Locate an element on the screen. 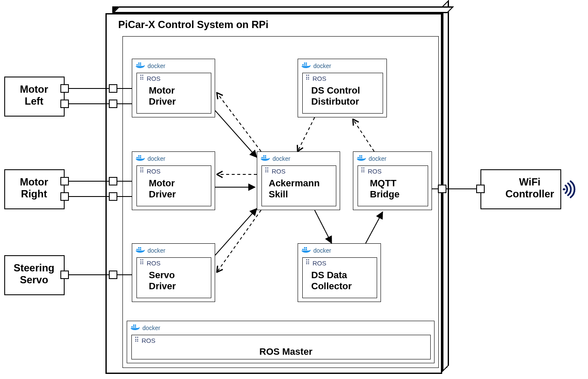 This screenshot has height=379, width=588. ros-ackermann: ROS Ackermann Skill is located at coordinates (299, 186).